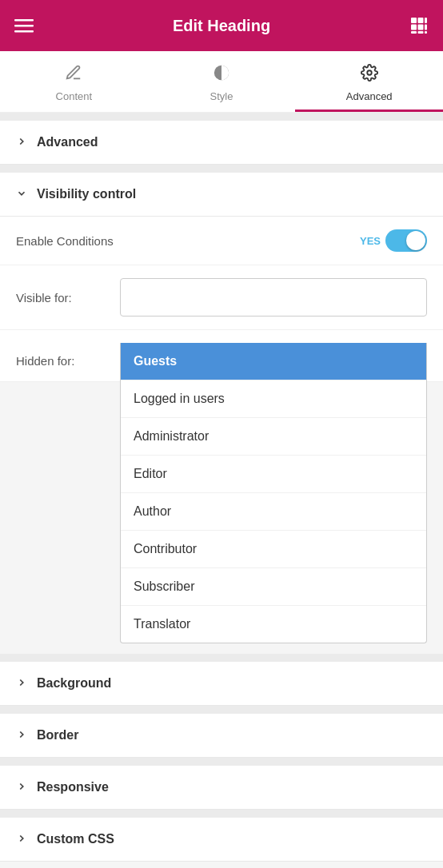 The height and width of the screenshot is (868, 443). Describe the element at coordinates (273, 361) in the screenshot. I see `dropdown-option-guests: Guests` at that location.